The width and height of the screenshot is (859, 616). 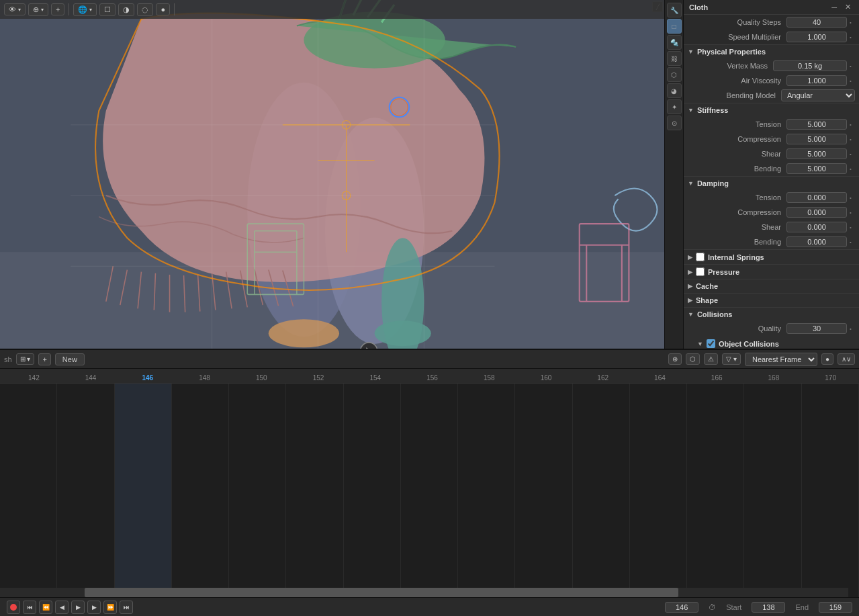 What do you see at coordinates (817, 139) in the screenshot?
I see `stiffness-compression-input` at bounding box center [817, 139].